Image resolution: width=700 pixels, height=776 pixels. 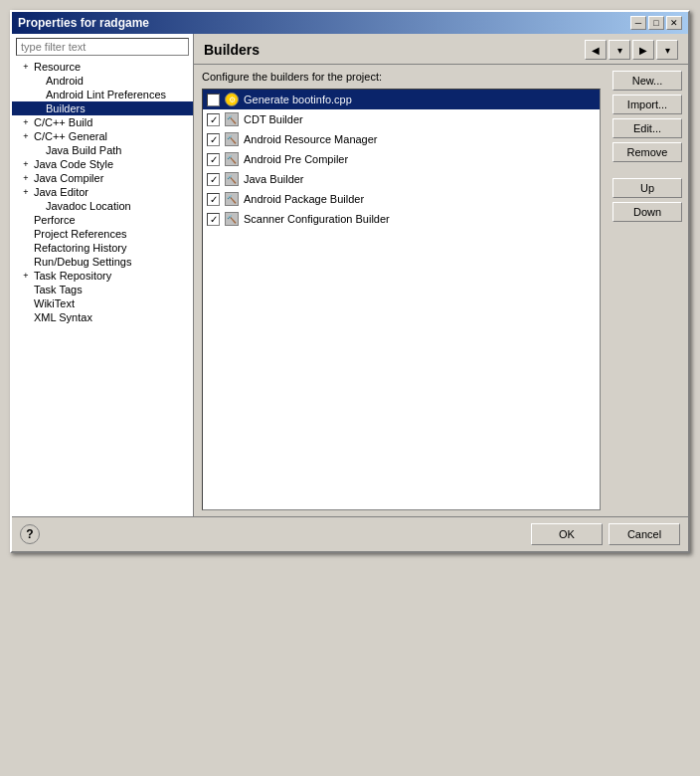 I want to click on import-button: Import..., so click(x=647, y=104).